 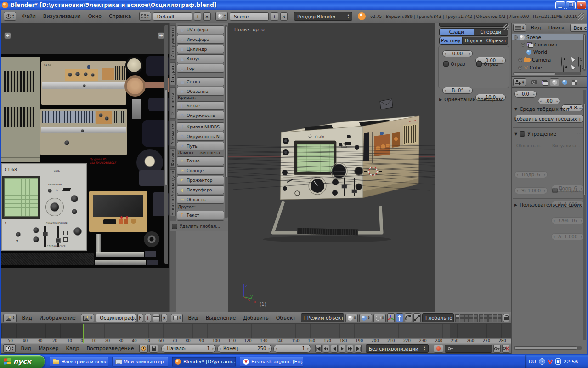 What do you see at coordinates (400, 318) in the screenshot?
I see `translate-manipulator-button` at bounding box center [400, 318].